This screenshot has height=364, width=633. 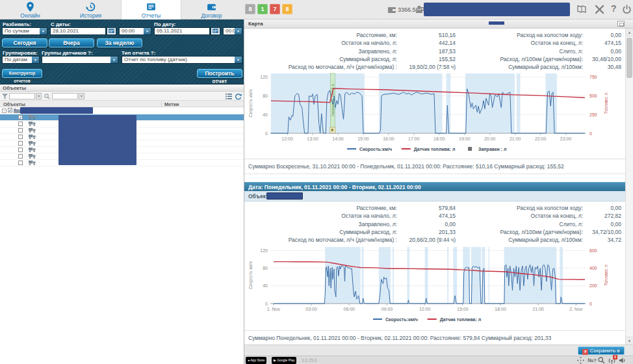 What do you see at coordinates (25, 31) in the screenshot?
I see `split-select: По суткам▼` at bounding box center [25, 31].